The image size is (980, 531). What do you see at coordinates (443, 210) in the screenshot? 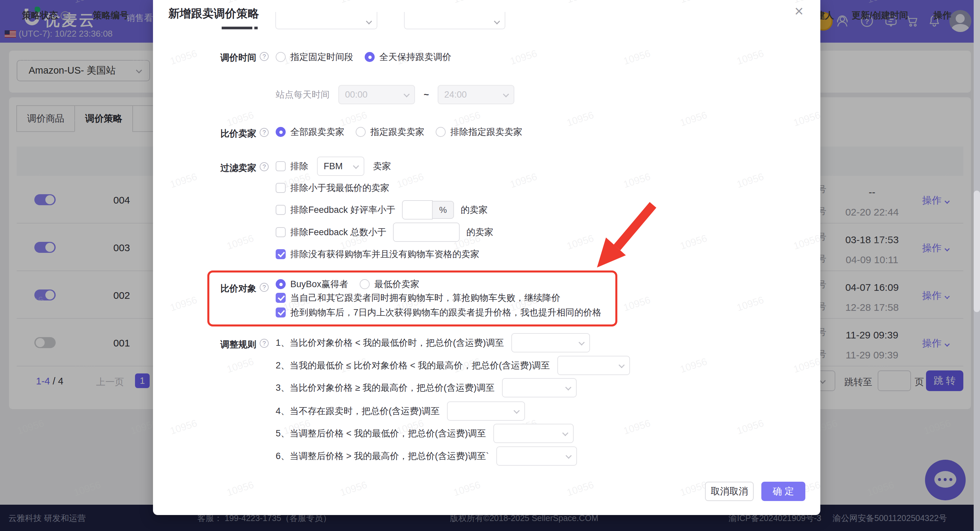
I see `percent-addon: %` at bounding box center [443, 210].